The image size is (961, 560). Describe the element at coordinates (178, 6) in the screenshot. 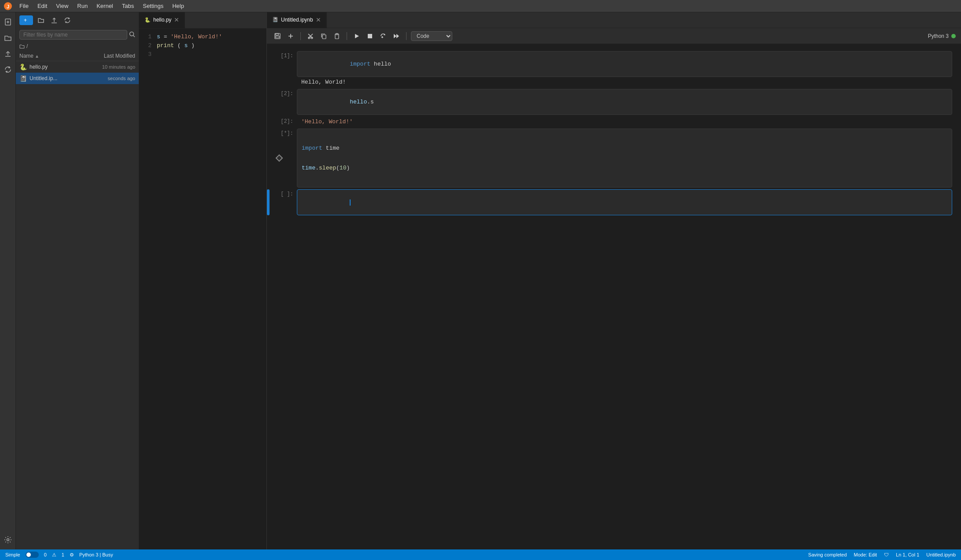

I see `menu-help: Help` at that location.